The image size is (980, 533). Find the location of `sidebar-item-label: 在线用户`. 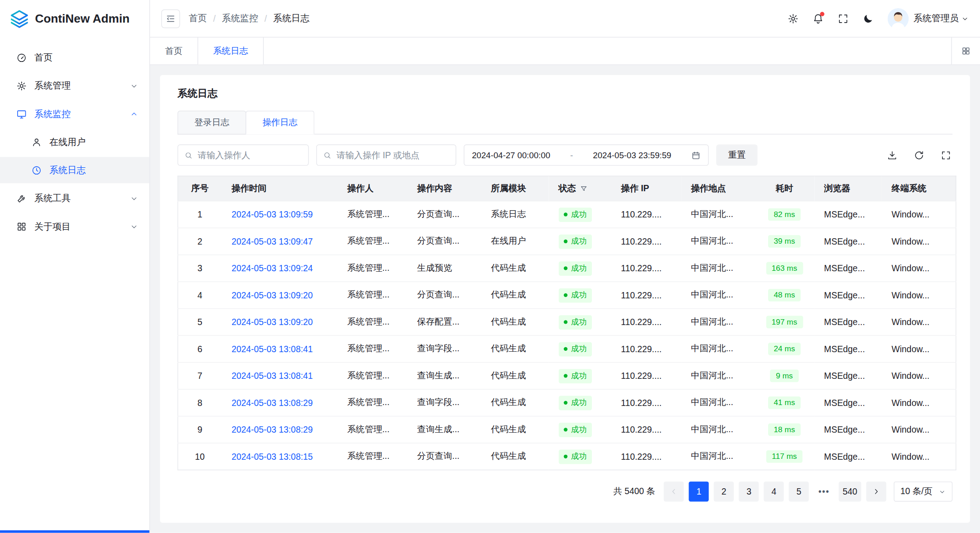

sidebar-item-label: 在线用户 is located at coordinates (67, 142).